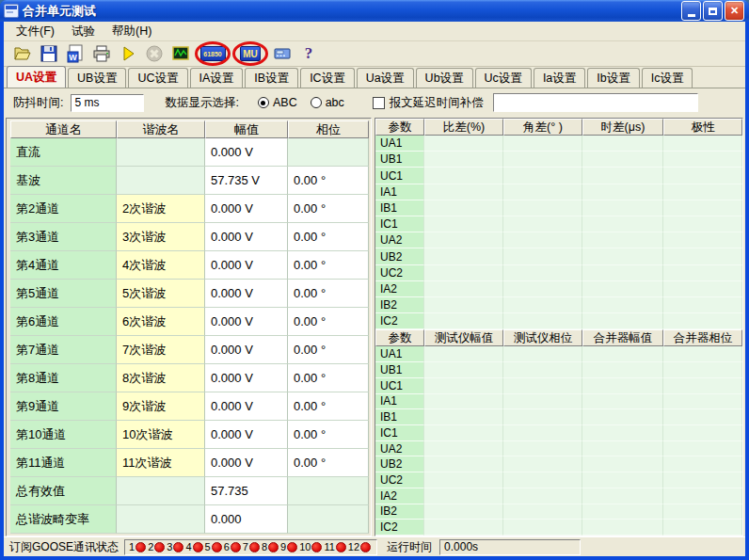  I want to click on iec61850-config-button: 61850, so click(213, 54).